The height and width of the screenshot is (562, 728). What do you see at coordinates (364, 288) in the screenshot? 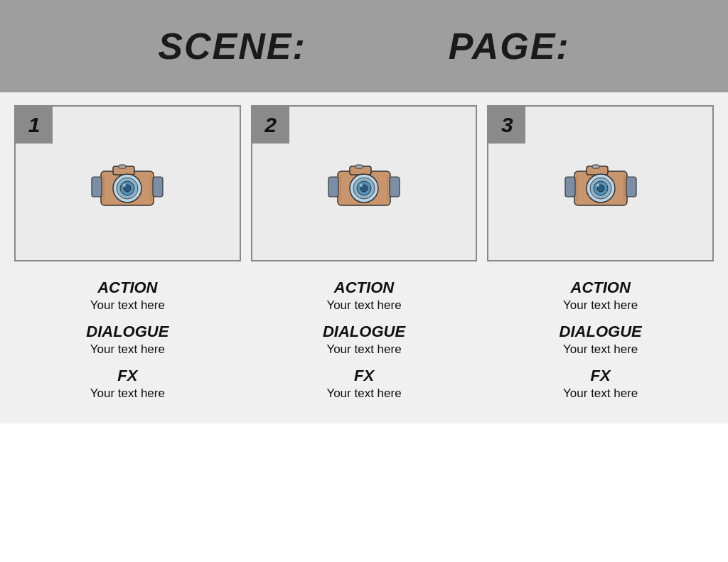
I see `action-label-2: ACTION` at bounding box center [364, 288].